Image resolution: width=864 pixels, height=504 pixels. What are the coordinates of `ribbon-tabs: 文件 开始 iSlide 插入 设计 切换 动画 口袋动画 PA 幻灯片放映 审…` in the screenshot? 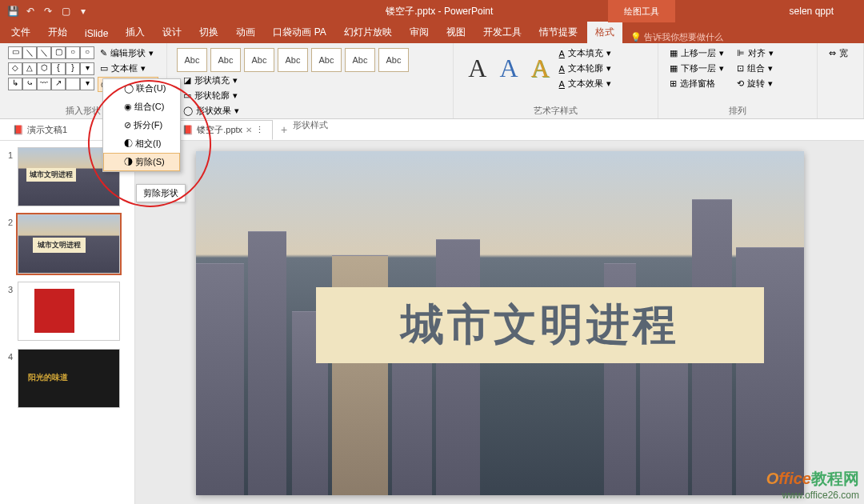 It's located at (432, 33).